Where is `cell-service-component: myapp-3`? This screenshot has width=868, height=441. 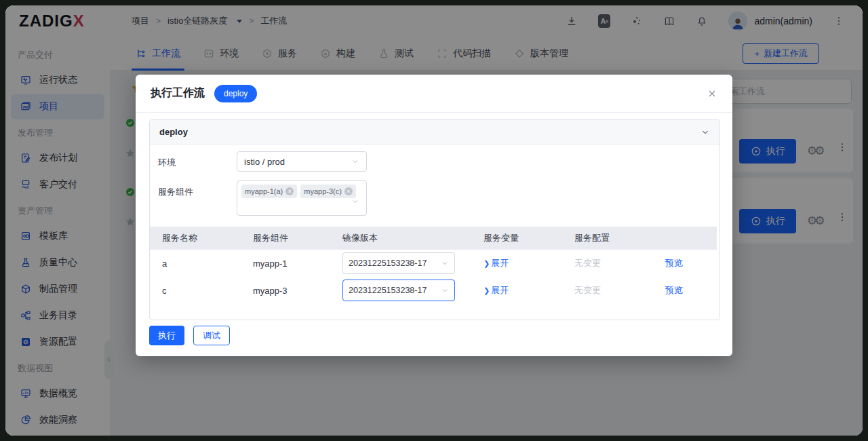
cell-service-component: myapp-3 is located at coordinates (285, 290).